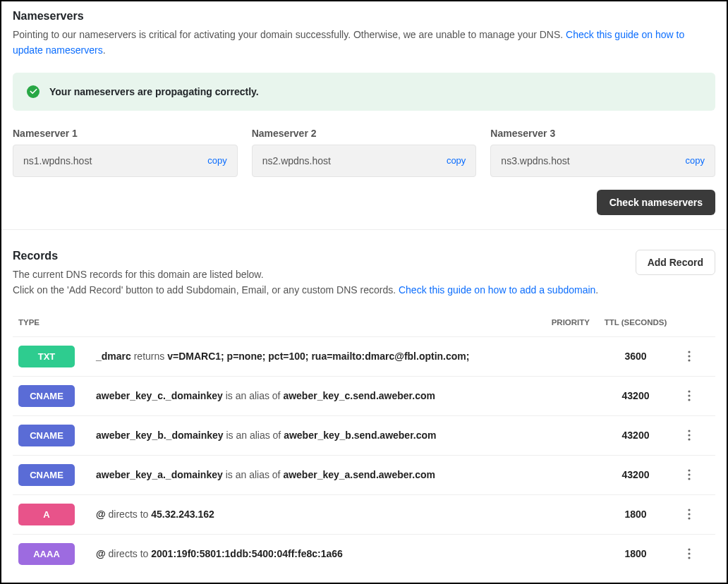 This screenshot has width=728, height=584. What do you see at coordinates (364, 16) in the screenshot?
I see `nameservers-title: Nameservers` at bounding box center [364, 16].